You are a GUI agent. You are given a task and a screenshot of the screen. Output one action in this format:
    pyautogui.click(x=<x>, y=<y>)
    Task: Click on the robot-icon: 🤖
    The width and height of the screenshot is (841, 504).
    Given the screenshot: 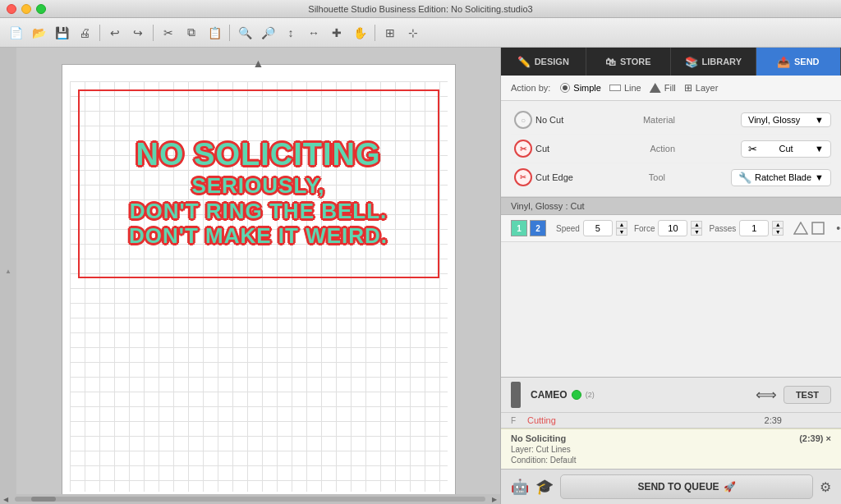 What is the action you would take?
    pyautogui.click(x=520, y=487)
    